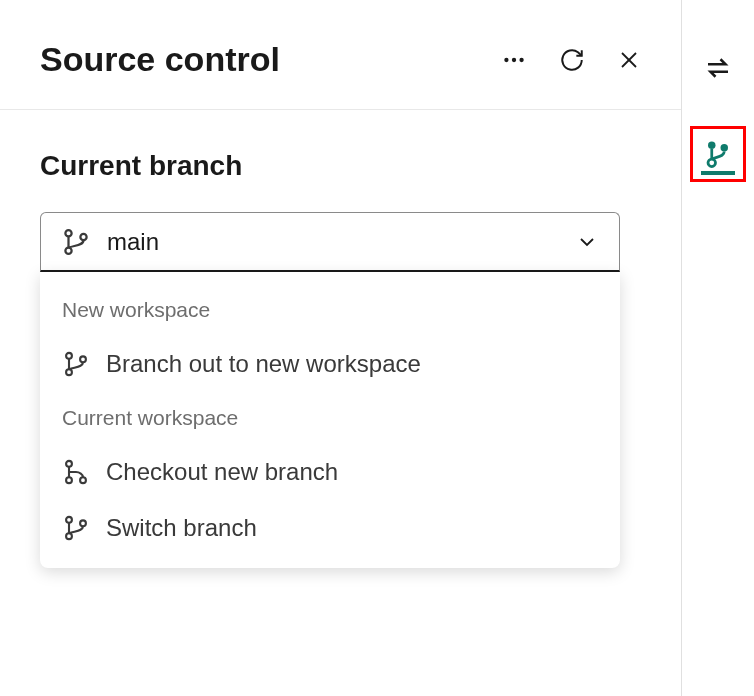 The image size is (754, 696). I want to click on more-options-button, so click(514, 60).